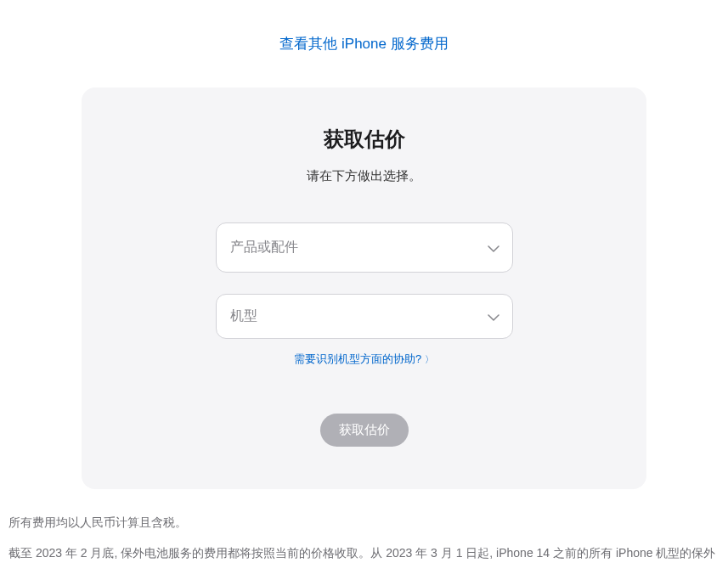 The image size is (728, 563). What do you see at coordinates (358, 358) in the screenshot?
I see `help-link-text: 需要识别机型方面的协助?` at bounding box center [358, 358].